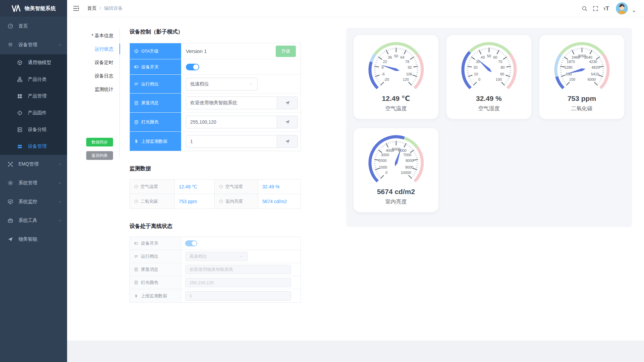 This screenshot has height=362, width=644. What do you see at coordinates (20, 146) in the screenshot?
I see `device-list-icon` at bounding box center [20, 146].